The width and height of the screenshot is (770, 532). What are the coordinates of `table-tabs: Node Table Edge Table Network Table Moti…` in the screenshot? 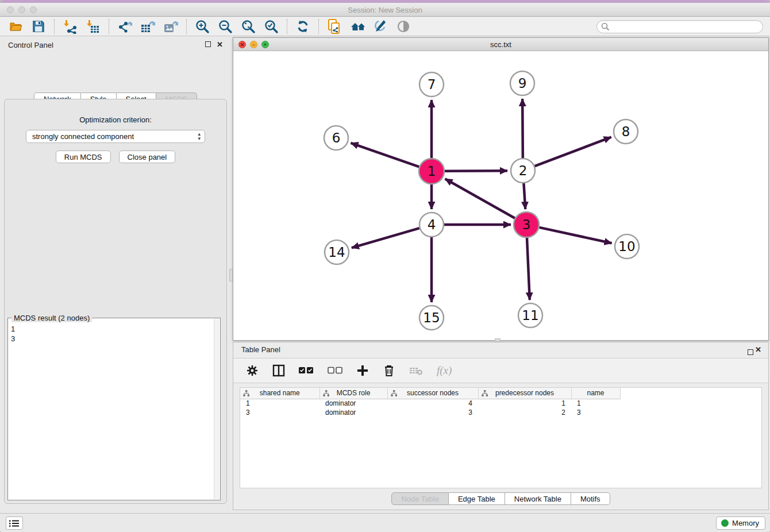 It's located at (501, 499).